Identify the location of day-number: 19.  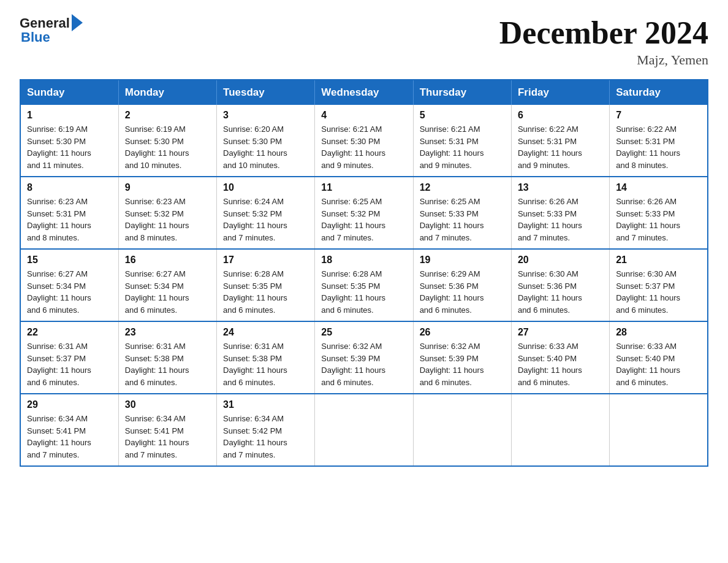
(462, 260).